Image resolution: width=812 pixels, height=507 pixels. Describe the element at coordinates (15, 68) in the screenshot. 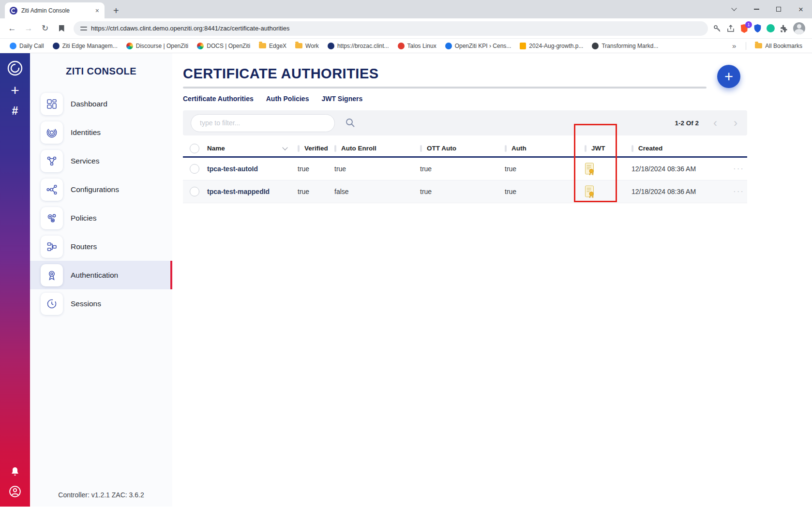

I see `ziti-logo-icon` at that location.